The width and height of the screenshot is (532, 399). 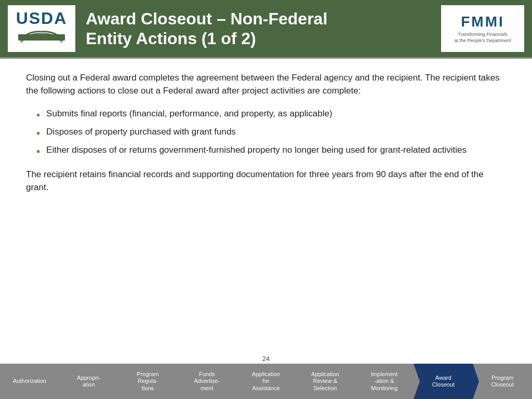 What do you see at coordinates (266, 181) in the screenshot?
I see `closing-paragraph: The recipient retains financial records …` at bounding box center [266, 181].